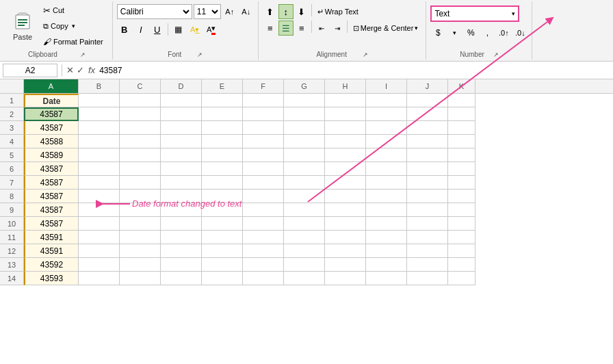 The width and height of the screenshot is (613, 364). What do you see at coordinates (513, 14) in the screenshot?
I see `number-format-chevron: ▾` at bounding box center [513, 14].